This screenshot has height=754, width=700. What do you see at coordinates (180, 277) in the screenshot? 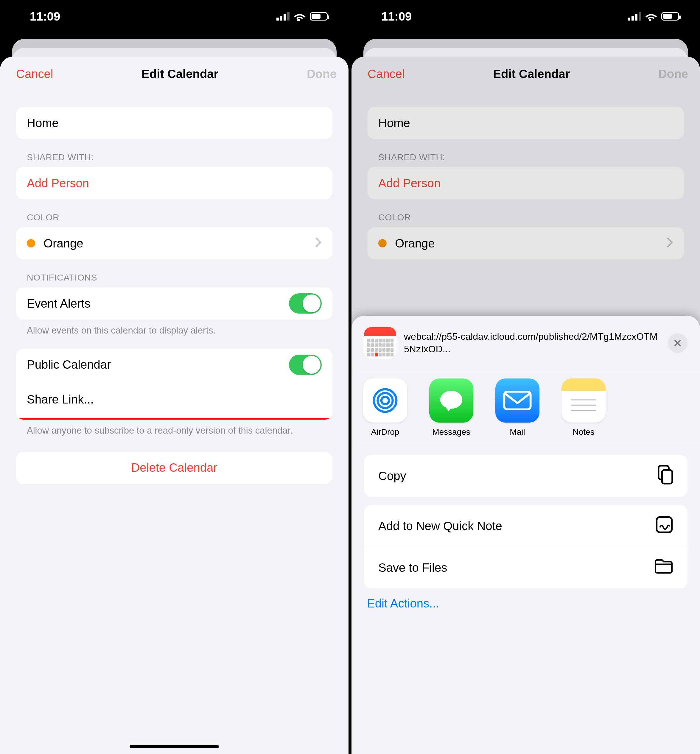
I see `notifications-header: NOTIFICATIONS` at bounding box center [180, 277].